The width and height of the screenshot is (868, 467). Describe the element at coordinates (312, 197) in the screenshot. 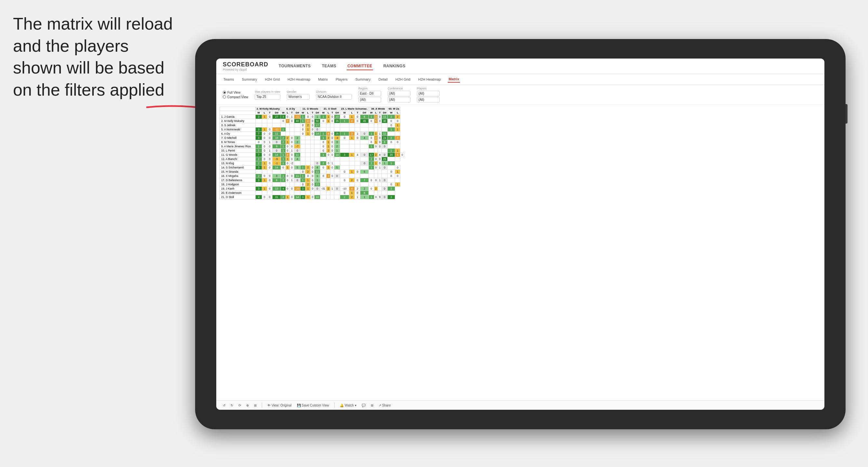

I see `table-row: 21. O Stoll400312101431010221110903` at that location.